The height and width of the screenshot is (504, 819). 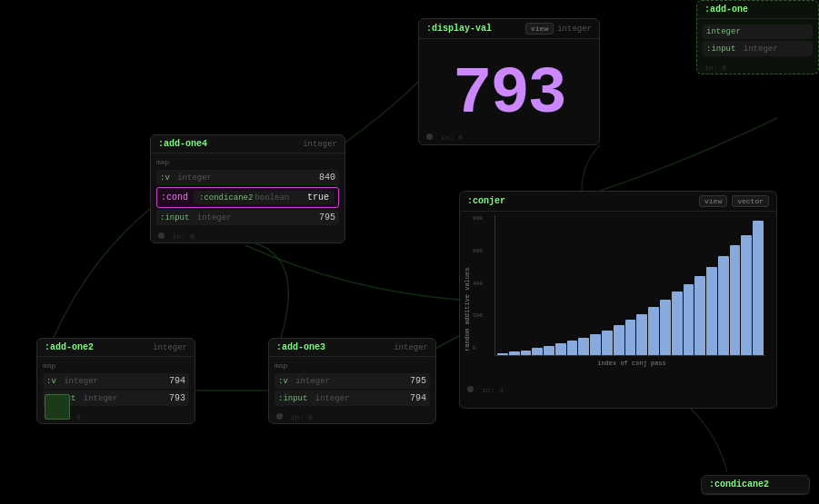 I want to click on add-one2-header: :add-one2 integer, so click(x=116, y=348).